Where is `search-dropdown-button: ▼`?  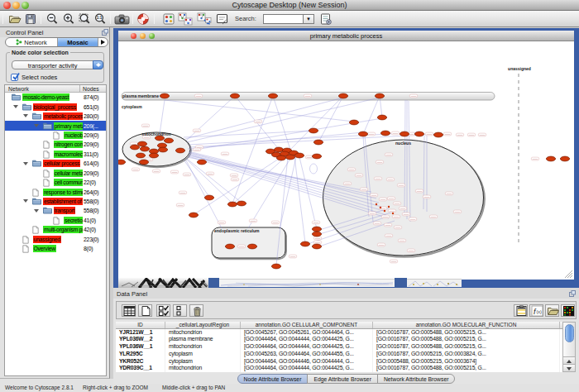 search-dropdown-button: ▼ is located at coordinates (308, 19).